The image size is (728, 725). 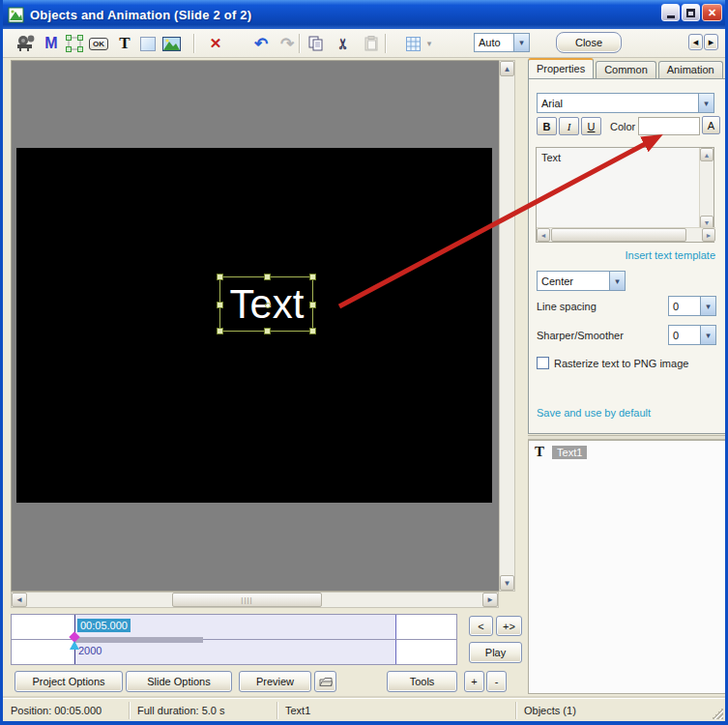 What do you see at coordinates (712, 43) in the screenshot?
I see `next-slide-button: ▸` at bounding box center [712, 43].